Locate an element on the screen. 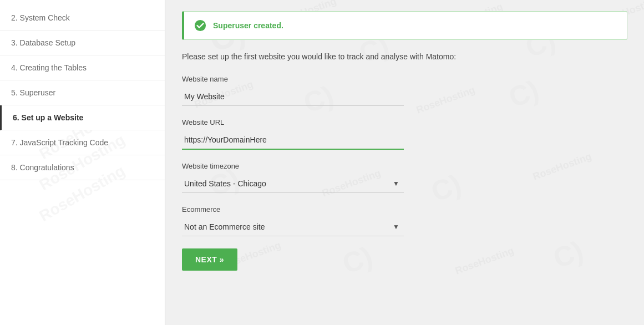  website-timezone-label: Website timezone is located at coordinates (405, 166).